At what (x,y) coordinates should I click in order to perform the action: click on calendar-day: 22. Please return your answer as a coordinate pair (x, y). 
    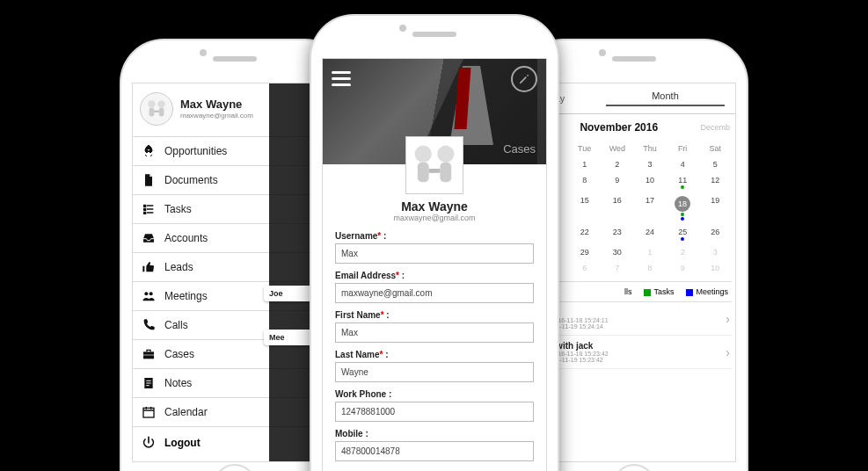
    Looking at the image, I should click on (584, 234).